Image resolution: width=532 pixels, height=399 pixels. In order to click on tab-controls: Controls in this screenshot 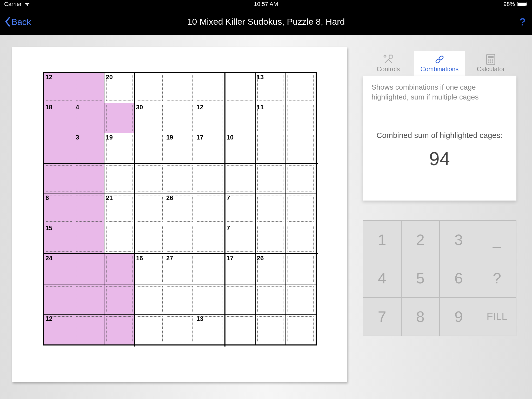, I will do `click(388, 63)`.